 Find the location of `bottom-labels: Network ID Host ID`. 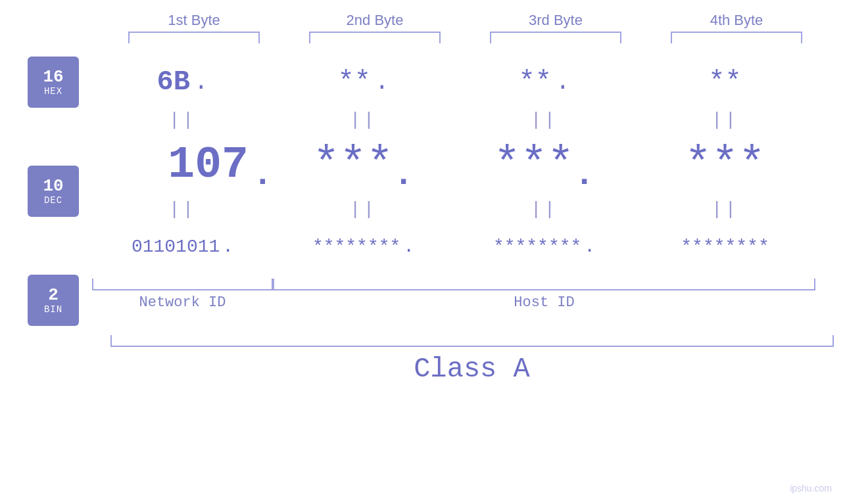

bottom-labels: Network ID Host ID is located at coordinates (454, 302).